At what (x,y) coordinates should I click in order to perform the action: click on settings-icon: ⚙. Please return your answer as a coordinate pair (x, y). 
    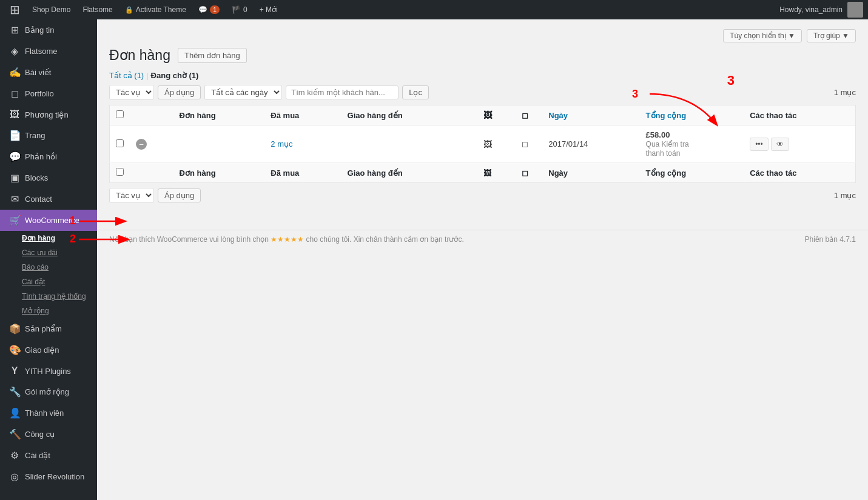
    Looking at the image, I should click on (15, 456).